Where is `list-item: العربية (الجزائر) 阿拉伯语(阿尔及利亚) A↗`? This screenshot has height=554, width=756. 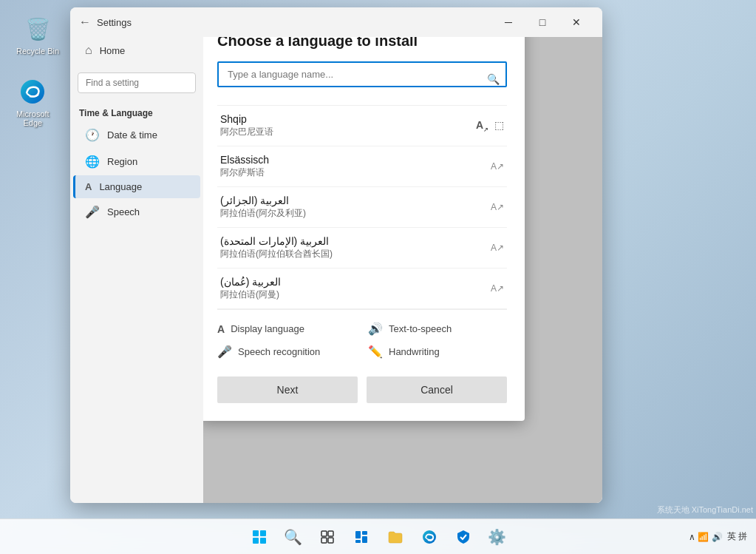
list-item: العربية (الجزائر) 阿拉伯语(阿尔及利亚) A↗ is located at coordinates (362, 207).